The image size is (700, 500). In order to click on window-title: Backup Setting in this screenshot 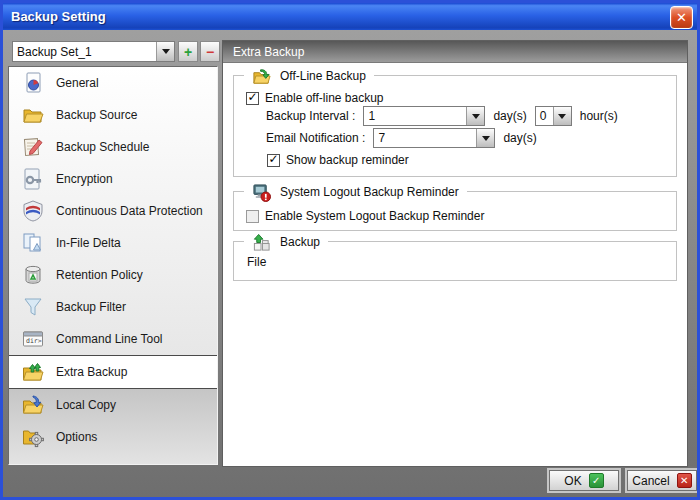, I will do `click(54, 16)`.